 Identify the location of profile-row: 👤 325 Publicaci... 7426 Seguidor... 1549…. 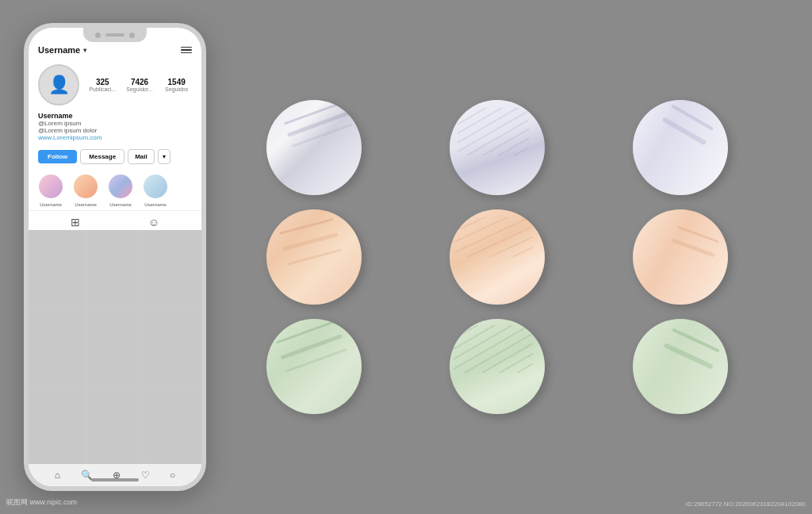
(115, 85).